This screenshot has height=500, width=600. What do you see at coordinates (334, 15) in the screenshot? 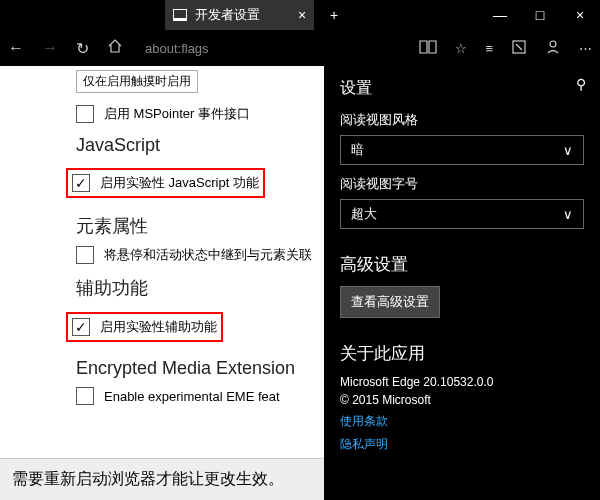
I see `new-tab-button: +` at bounding box center [334, 15].